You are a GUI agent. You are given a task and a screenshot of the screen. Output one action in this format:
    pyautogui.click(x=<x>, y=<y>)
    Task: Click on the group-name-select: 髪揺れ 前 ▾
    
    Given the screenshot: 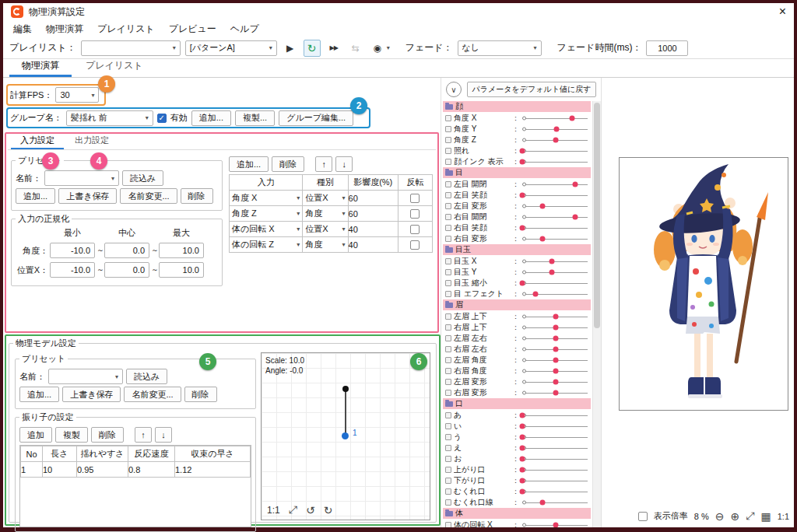 What is the action you would take?
    pyautogui.click(x=110, y=118)
    